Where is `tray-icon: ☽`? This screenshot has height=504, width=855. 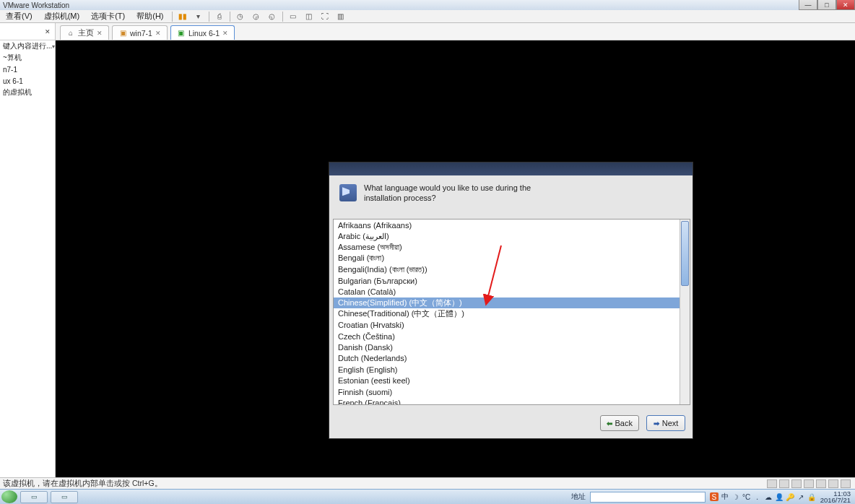 tray-icon: ☽ is located at coordinates (736, 497).